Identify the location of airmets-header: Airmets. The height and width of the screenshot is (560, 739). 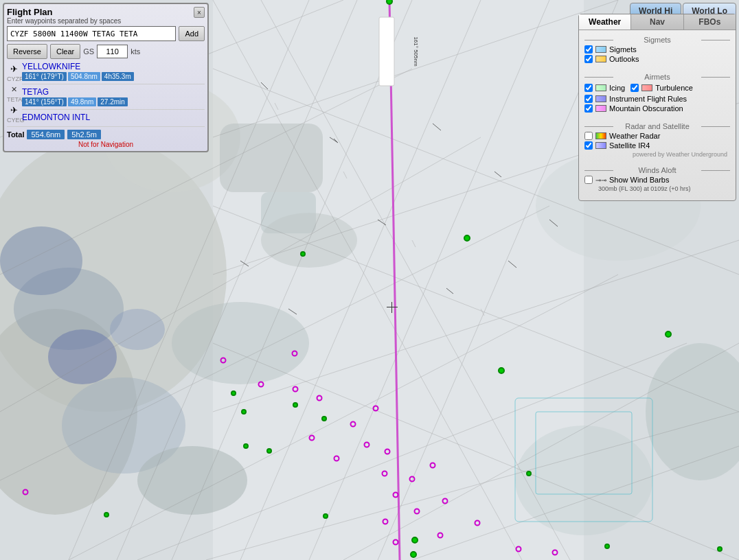
(657, 77).